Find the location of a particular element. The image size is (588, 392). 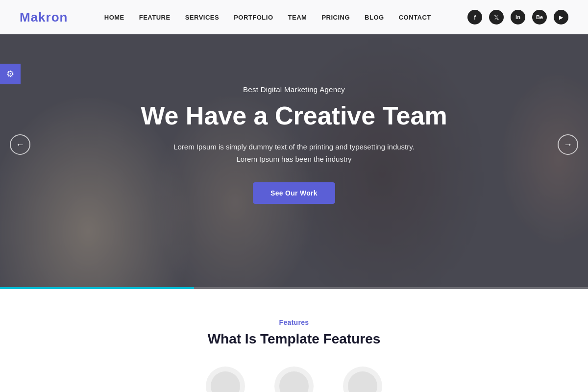

nav-item-services: SERVICES is located at coordinates (202, 17).